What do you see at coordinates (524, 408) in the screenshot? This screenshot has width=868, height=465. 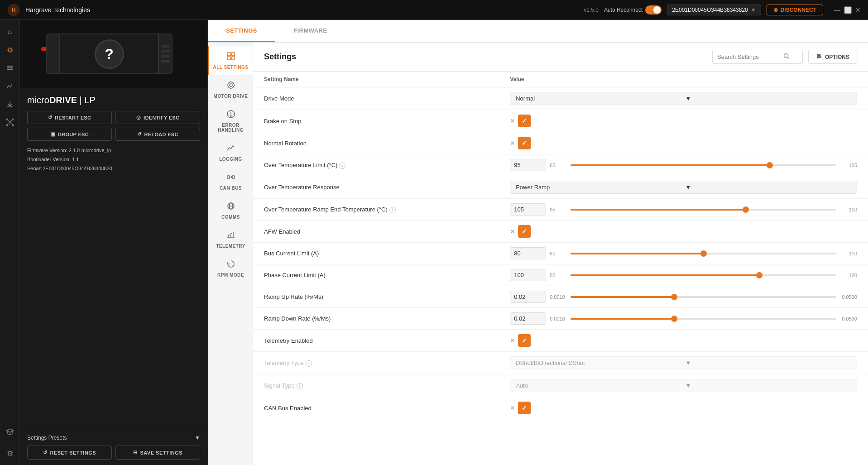 I see `checkbox-can-bus-enabled` at bounding box center [524, 408].